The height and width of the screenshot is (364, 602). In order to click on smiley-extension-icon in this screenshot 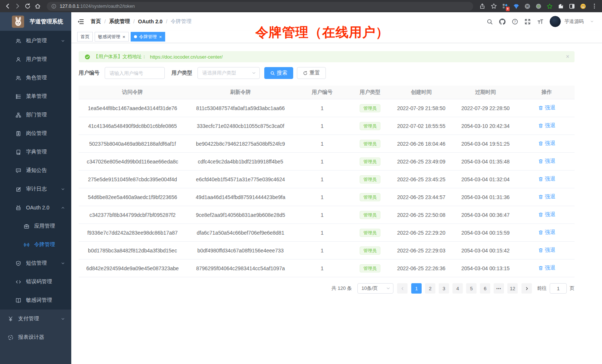, I will do `click(583, 6)`.